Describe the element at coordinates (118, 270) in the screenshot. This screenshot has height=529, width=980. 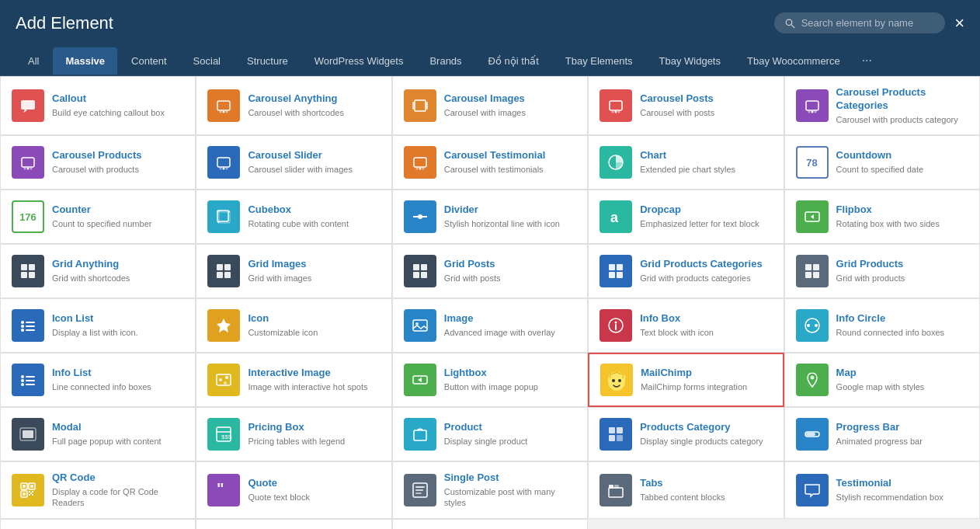
I see `element-info: Grid Anything Grid with shortcodes` at that location.